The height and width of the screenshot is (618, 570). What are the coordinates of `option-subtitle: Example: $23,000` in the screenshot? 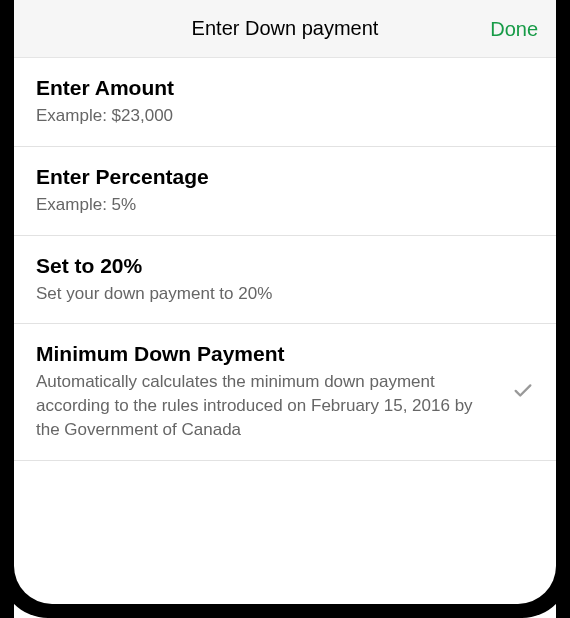 It's located at (285, 116).